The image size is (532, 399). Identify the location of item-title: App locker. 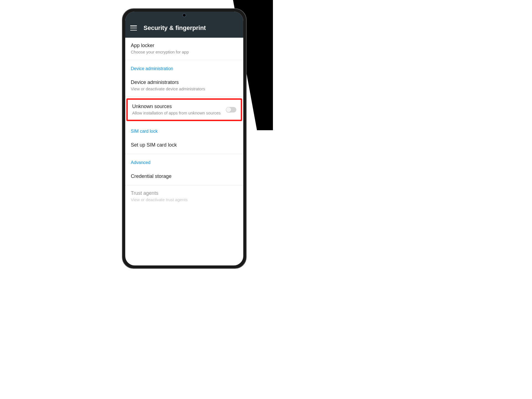
(184, 45).